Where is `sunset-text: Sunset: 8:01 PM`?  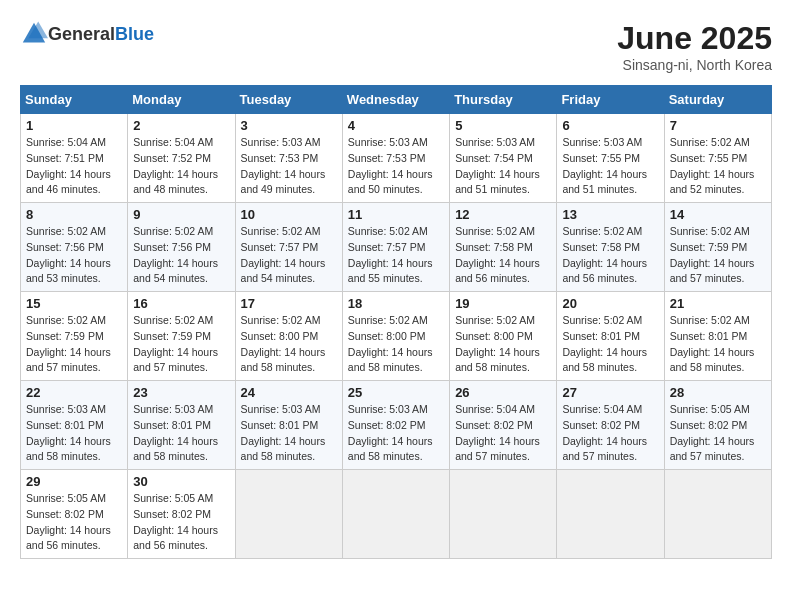 sunset-text: Sunset: 8:01 PM is located at coordinates (65, 425).